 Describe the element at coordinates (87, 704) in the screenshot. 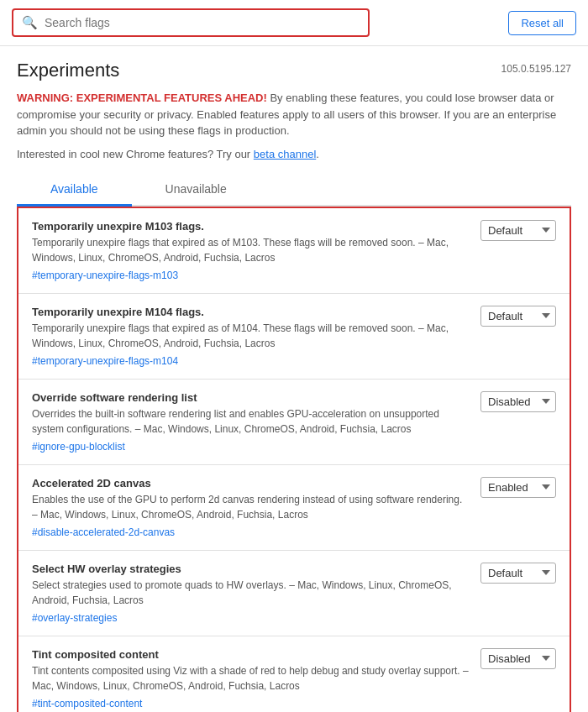

I see `flag-anchor-link: #tint-composited-content` at that location.